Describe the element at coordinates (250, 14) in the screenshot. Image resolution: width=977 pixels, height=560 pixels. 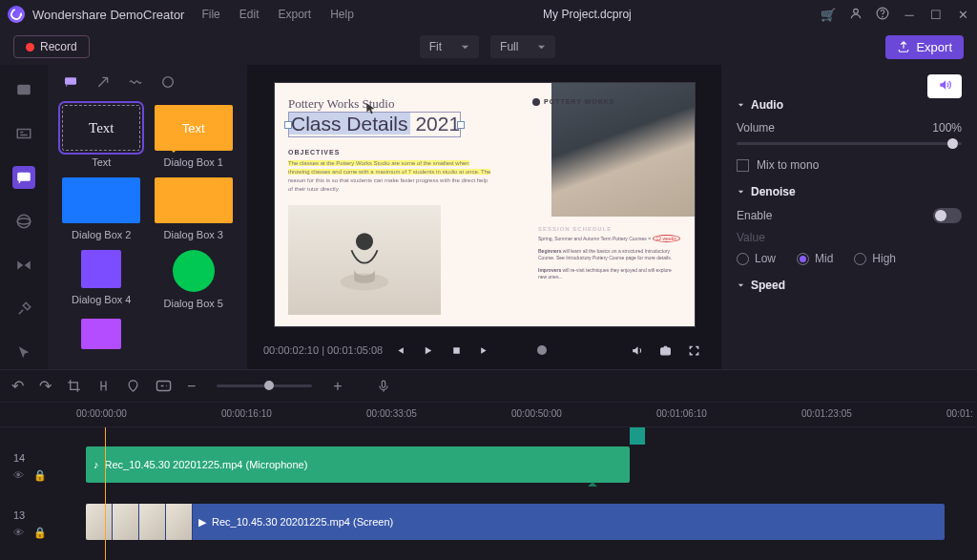
I see `menu-edit: Edit` at that location.